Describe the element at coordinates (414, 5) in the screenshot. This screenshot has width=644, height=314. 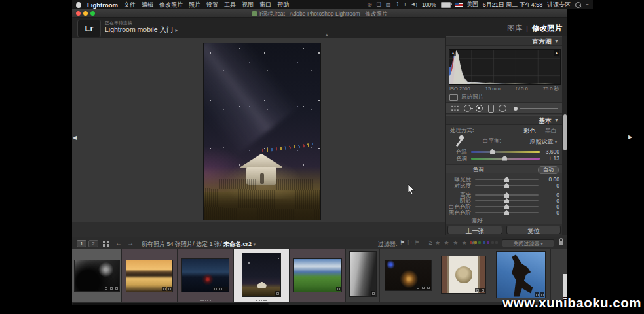
I see `volume-icon: ◄)` at that location.